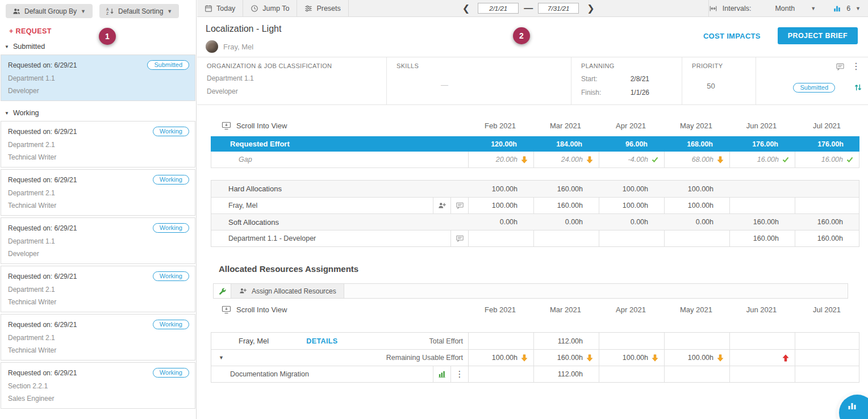 The width and height of the screenshot is (868, 419). Describe the element at coordinates (531, 291) in the screenshot. I see `assignments-toolbar: Assign Allocated Resources` at that location.